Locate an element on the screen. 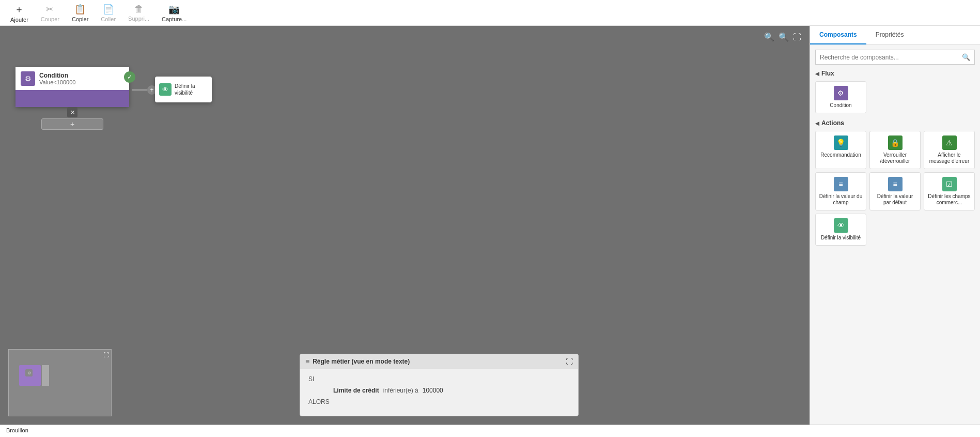 This screenshot has width=980, height=437. zoom-in-button: 🔍 is located at coordinates (769, 37).